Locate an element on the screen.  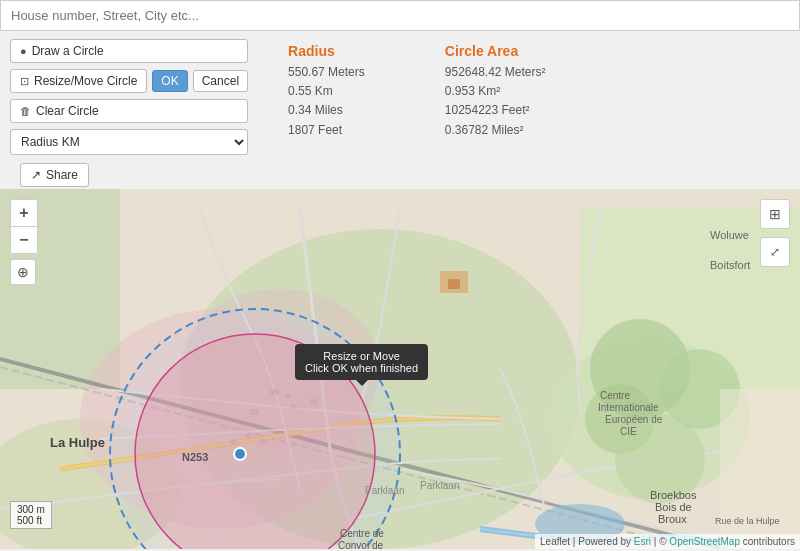
radius-select: Radius KM Radius Miles Radius Meters is located at coordinates (129, 142).